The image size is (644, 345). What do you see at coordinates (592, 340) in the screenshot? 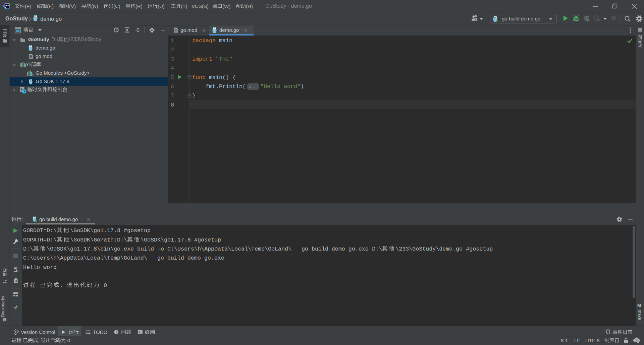
I see `svg-text: UTF-8` at bounding box center [592, 340].